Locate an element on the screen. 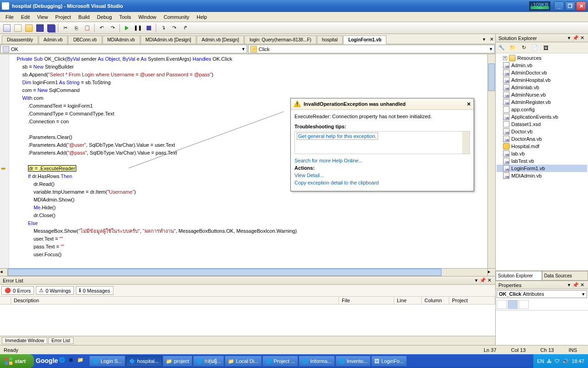  right-panel-tab: Solution Explorer is located at coordinates (519, 276).